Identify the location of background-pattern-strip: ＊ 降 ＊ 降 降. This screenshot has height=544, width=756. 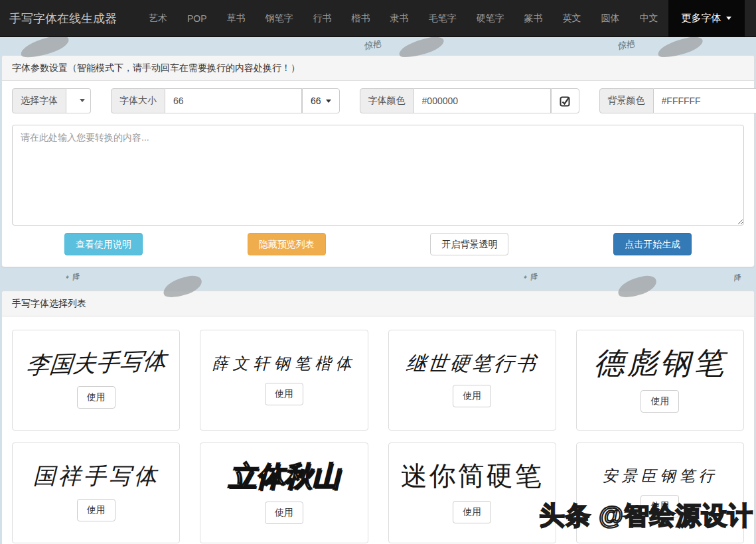
(378, 279).